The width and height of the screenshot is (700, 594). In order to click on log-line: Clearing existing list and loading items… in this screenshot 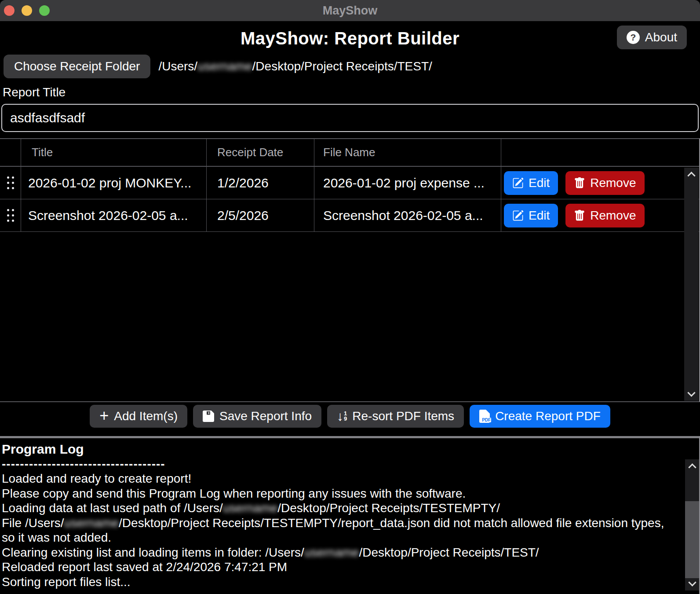, I will do `click(341, 553)`.